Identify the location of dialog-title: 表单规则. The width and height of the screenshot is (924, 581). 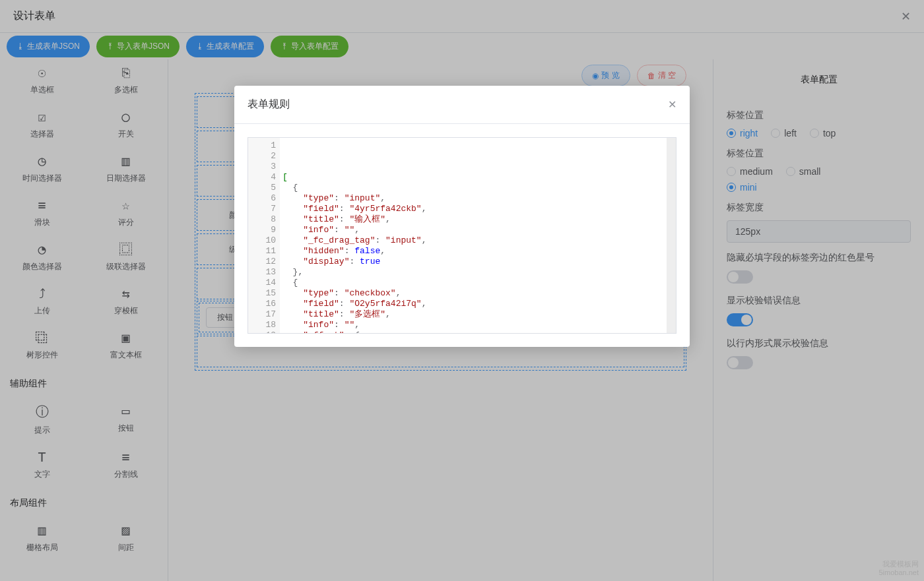
(458, 104).